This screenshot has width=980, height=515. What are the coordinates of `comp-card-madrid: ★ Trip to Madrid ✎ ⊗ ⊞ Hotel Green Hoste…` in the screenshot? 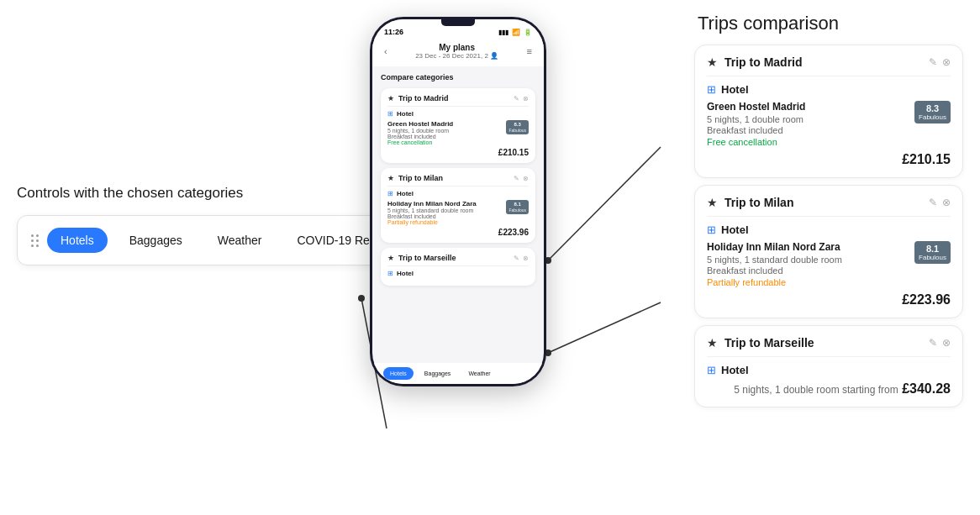 It's located at (829, 111).